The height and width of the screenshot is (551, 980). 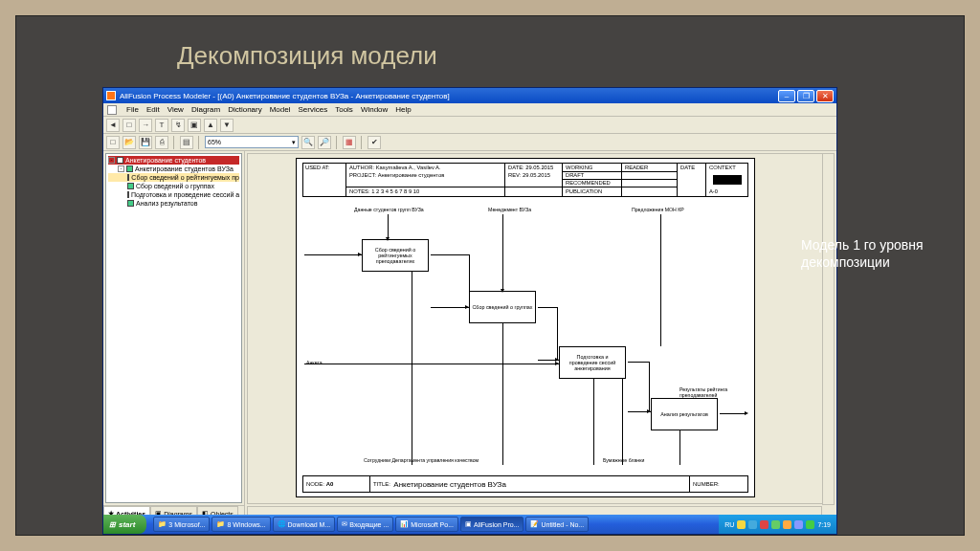 What do you see at coordinates (153, 109) in the screenshot?
I see `menu-edit: Edit` at bounding box center [153, 109].